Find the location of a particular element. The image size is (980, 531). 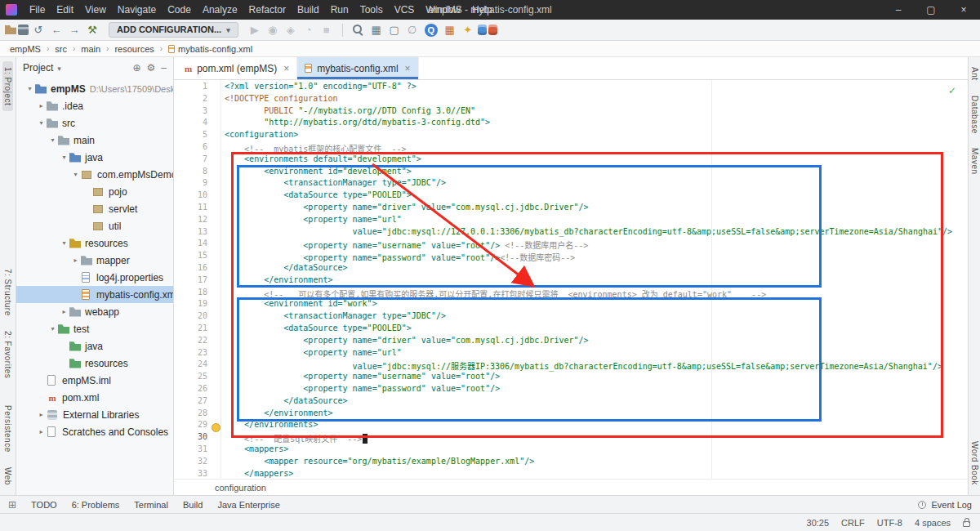

run-icon: ▶ is located at coordinates (255, 30).